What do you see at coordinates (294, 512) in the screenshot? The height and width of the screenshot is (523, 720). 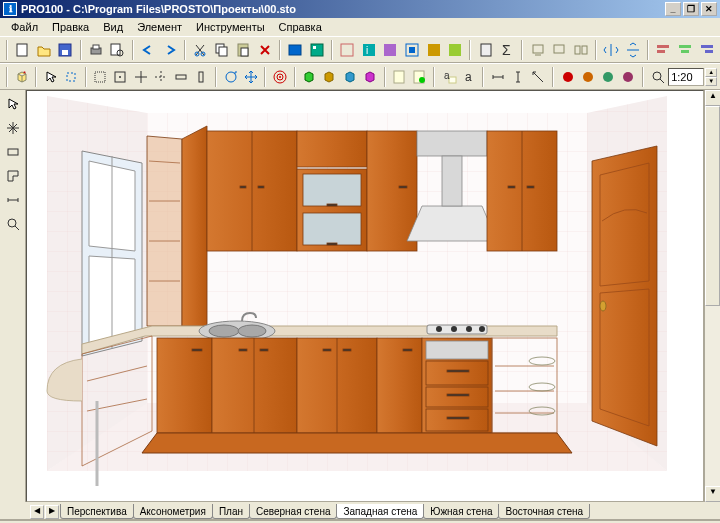 I see `tab-north: Северная стена` at bounding box center [294, 512].